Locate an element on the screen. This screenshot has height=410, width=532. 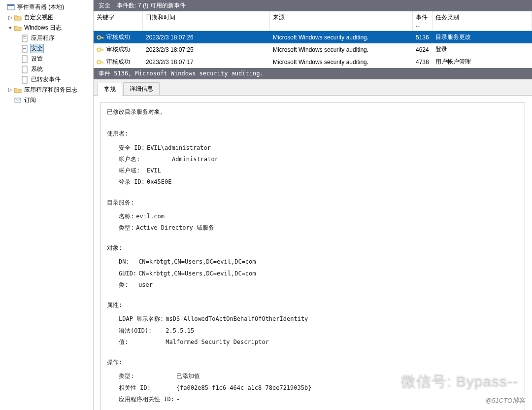
tree-log-system: 系统 is located at coordinates (57, 69).